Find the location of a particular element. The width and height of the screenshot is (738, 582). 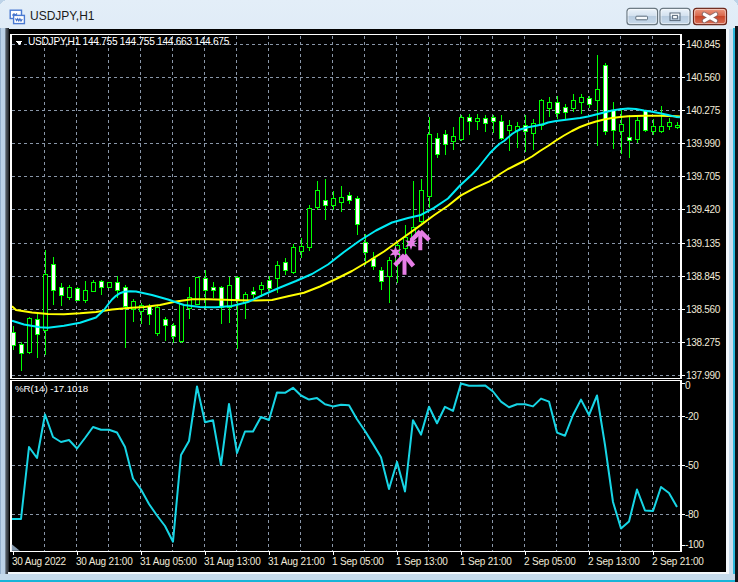

svg-text: 139.420 is located at coordinates (704, 210).